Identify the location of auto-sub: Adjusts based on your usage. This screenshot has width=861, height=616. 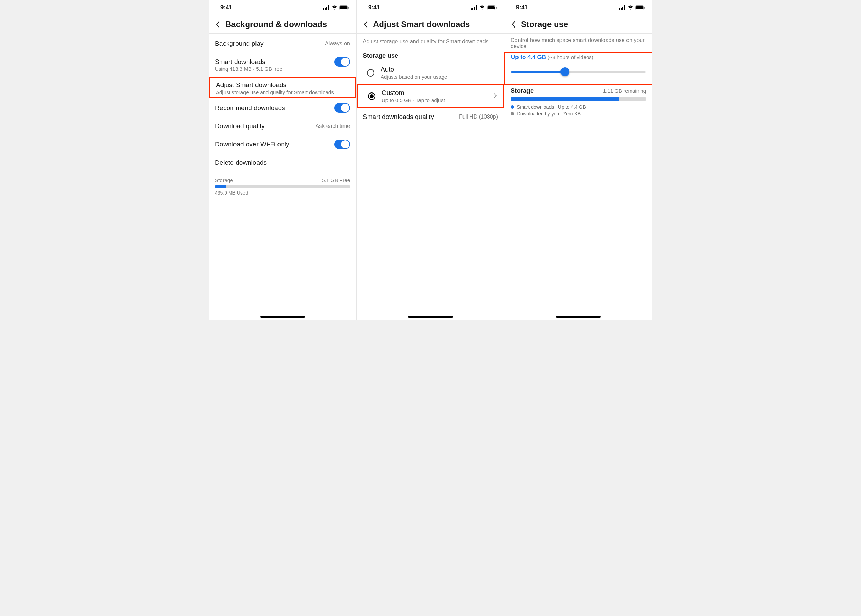
(439, 77).